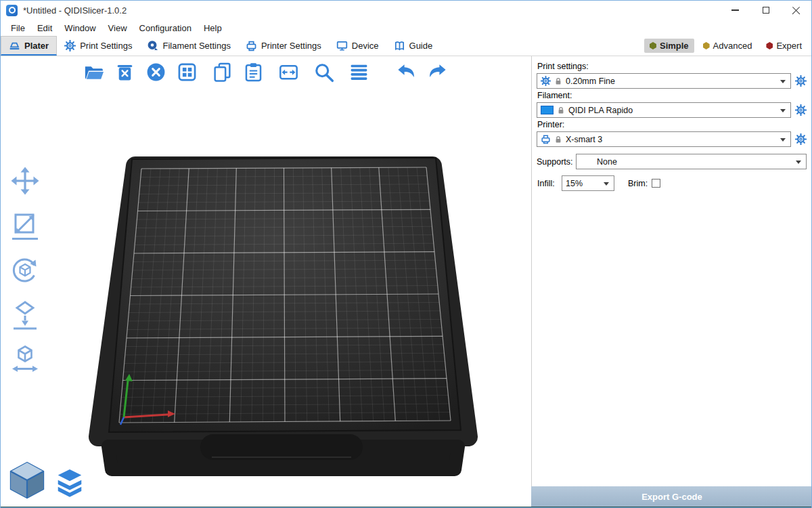 This screenshot has width=812, height=508. I want to click on copy-icon, so click(222, 72).